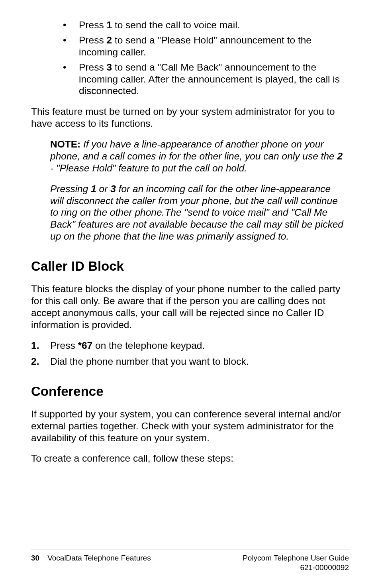 Image resolution: width=380 pixels, height=588 pixels. What do you see at coordinates (190, 266) in the screenshot?
I see `caller-id-heading: Caller ID Block` at bounding box center [190, 266].